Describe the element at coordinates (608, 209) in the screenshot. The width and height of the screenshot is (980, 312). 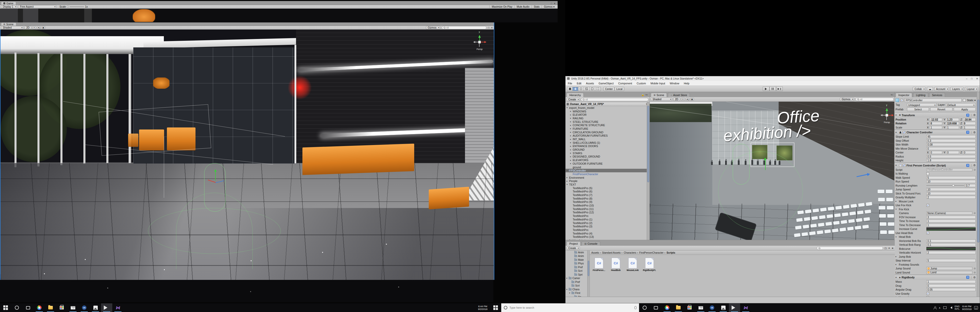
I see `hierarchy-item: TextMeshPro (11)` at that location.